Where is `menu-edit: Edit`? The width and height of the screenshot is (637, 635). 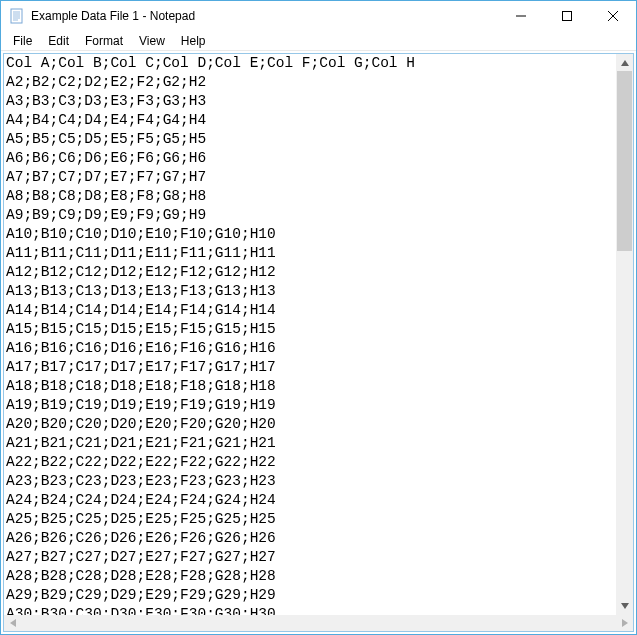
menu-edit: Edit is located at coordinates (58, 41).